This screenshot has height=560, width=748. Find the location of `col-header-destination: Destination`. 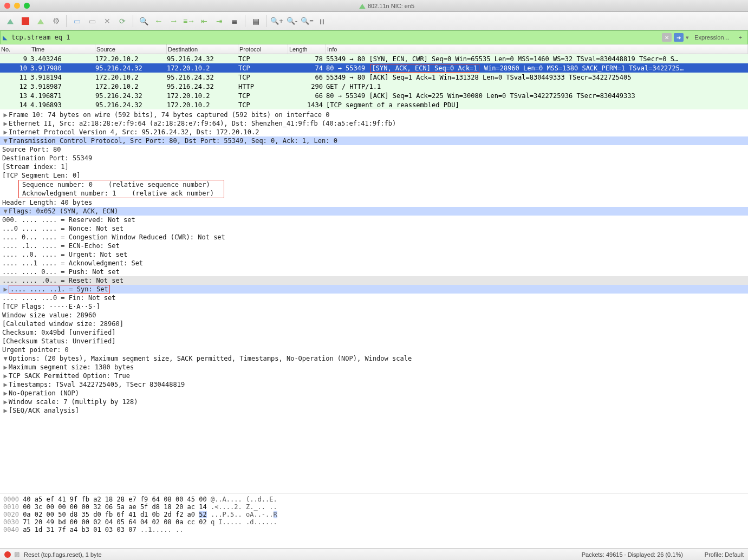

col-header-destination: Destination is located at coordinates (203, 49).